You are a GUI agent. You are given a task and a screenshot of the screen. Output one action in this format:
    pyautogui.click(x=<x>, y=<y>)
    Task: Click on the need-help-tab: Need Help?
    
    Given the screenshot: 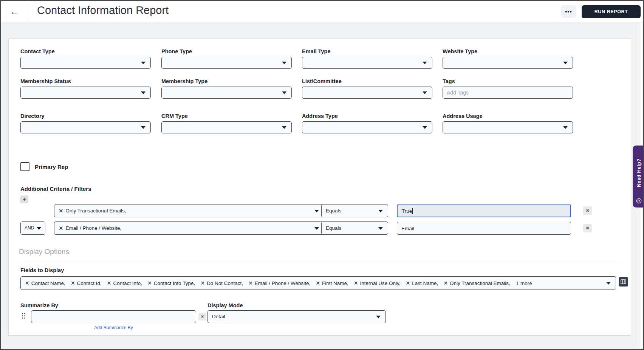 What is the action you would take?
    pyautogui.click(x=638, y=177)
    